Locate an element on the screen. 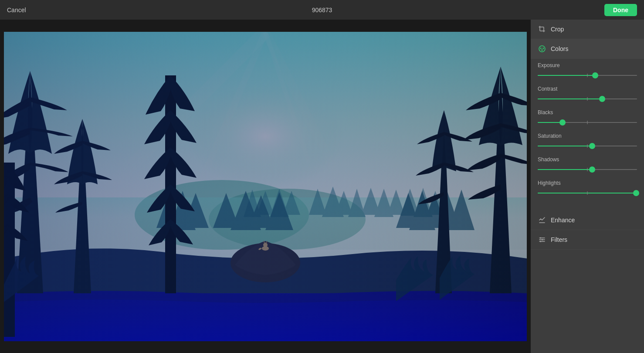  blacks-center is located at coordinates (587, 122).